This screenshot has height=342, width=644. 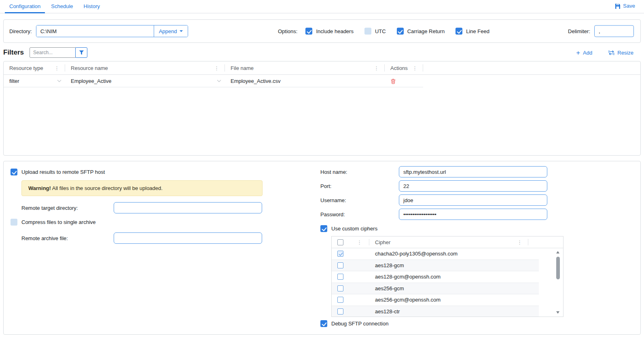 What do you see at coordinates (448, 214) in the screenshot?
I see `password-row: Password:` at bounding box center [448, 214].